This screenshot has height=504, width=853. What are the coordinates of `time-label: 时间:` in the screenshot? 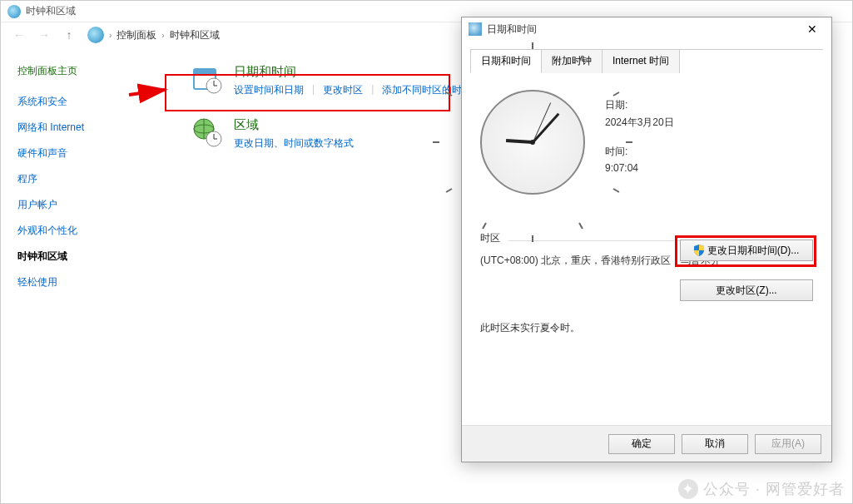 It's located at (639, 151).